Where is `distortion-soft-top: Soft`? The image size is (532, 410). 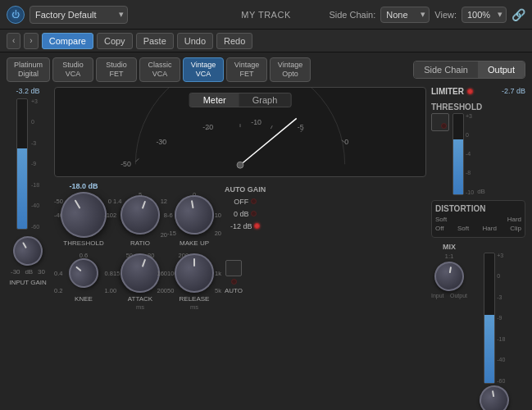
distortion-soft-top: Soft is located at coordinates (441, 220).